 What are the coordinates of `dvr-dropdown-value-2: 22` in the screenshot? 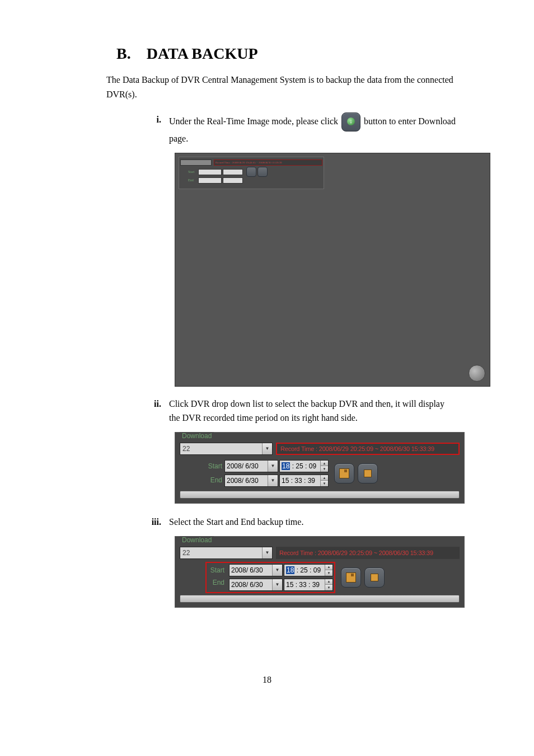 It's located at (221, 553).